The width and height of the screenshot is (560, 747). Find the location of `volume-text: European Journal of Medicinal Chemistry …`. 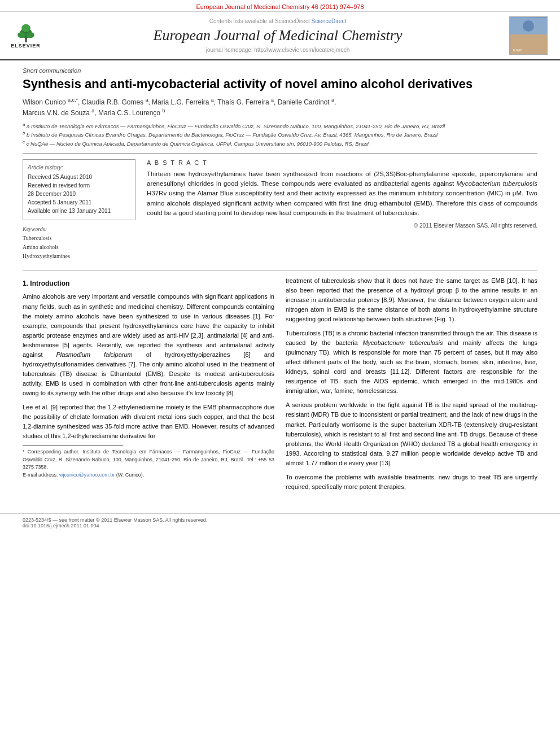

volume-text: European Journal of Medicinal Chemistry … is located at coordinates (280, 7).